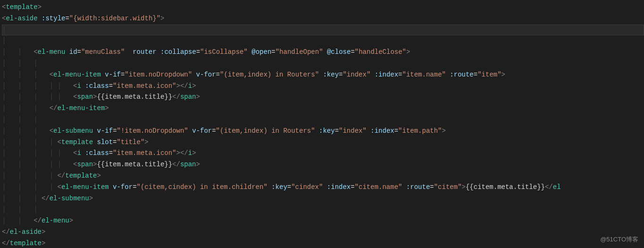 Image resolution: width=644 pixels, height=248 pixels. Describe the element at coordinates (323, 199) in the screenshot. I see `code-line: │ │ │ </el-submenu>` at that location.